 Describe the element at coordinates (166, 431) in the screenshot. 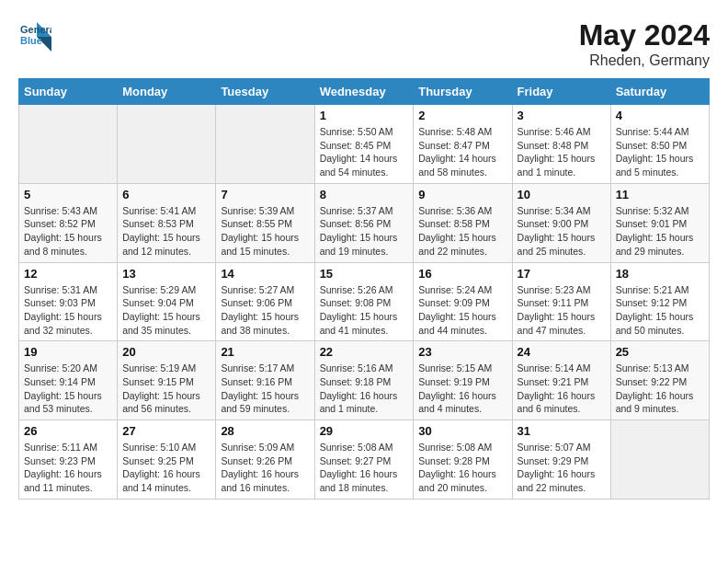

I see `day-number: 27` at that location.